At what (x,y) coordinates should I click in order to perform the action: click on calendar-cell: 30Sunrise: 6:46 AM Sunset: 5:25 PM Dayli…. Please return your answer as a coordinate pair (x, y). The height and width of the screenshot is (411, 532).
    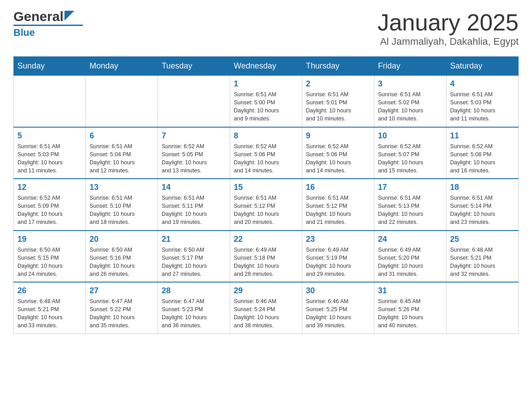
    Looking at the image, I should click on (339, 308).